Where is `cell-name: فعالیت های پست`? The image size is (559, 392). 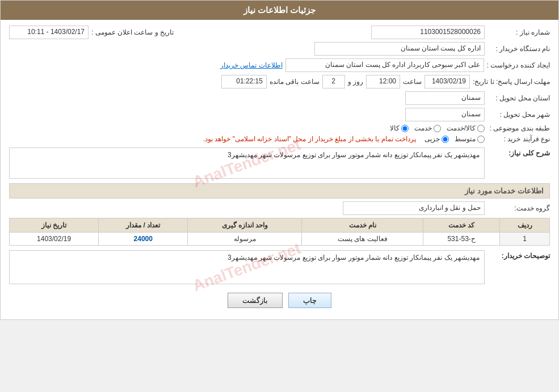 cell-name: فعالیت های پست is located at coordinates (362, 239).